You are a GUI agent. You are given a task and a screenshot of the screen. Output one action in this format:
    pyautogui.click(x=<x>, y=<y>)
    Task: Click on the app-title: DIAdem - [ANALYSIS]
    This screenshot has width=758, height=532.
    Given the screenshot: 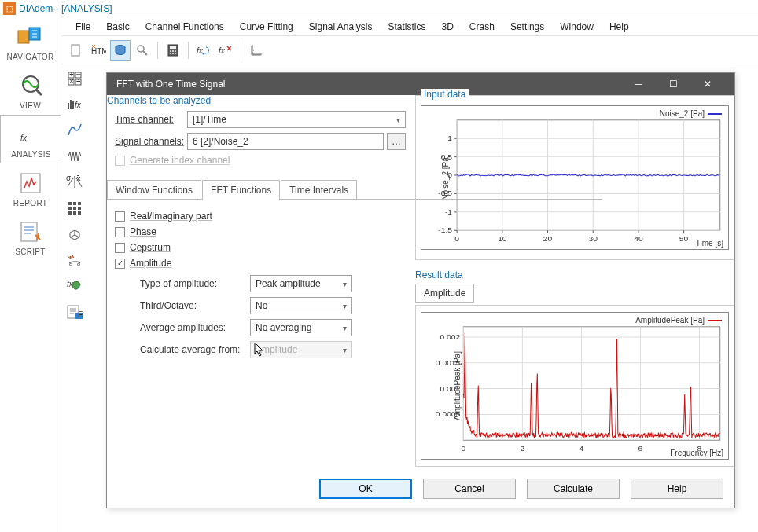 What is the action you would take?
    pyautogui.click(x=65, y=9)
    